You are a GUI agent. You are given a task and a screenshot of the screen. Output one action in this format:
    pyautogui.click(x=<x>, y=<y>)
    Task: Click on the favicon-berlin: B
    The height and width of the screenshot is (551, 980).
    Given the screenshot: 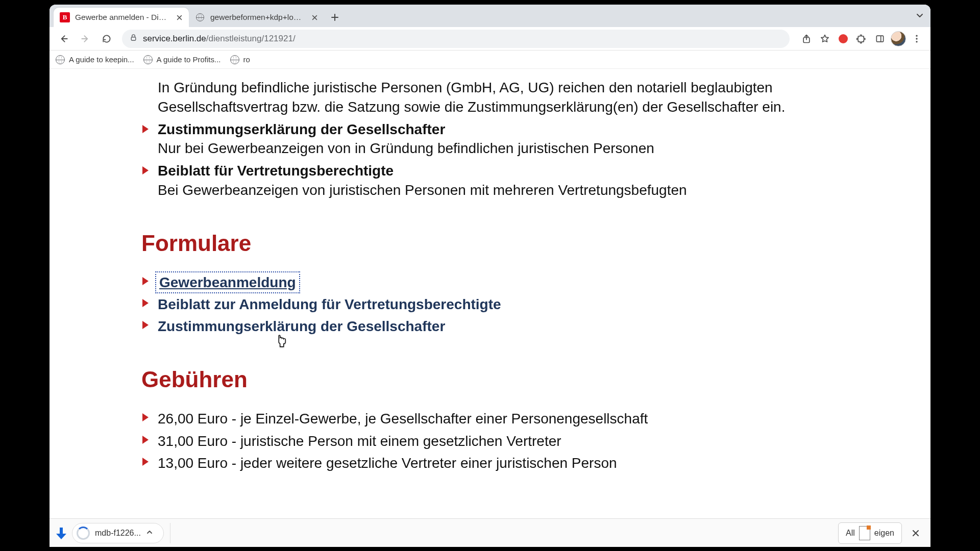 What is the action you would take?
    pyautogui.click(x=65, y=17)
    